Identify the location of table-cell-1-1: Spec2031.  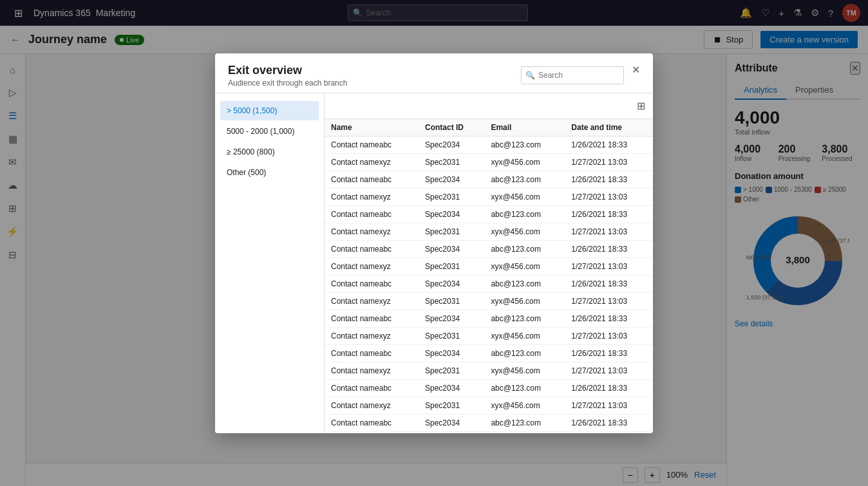
(451, 162).